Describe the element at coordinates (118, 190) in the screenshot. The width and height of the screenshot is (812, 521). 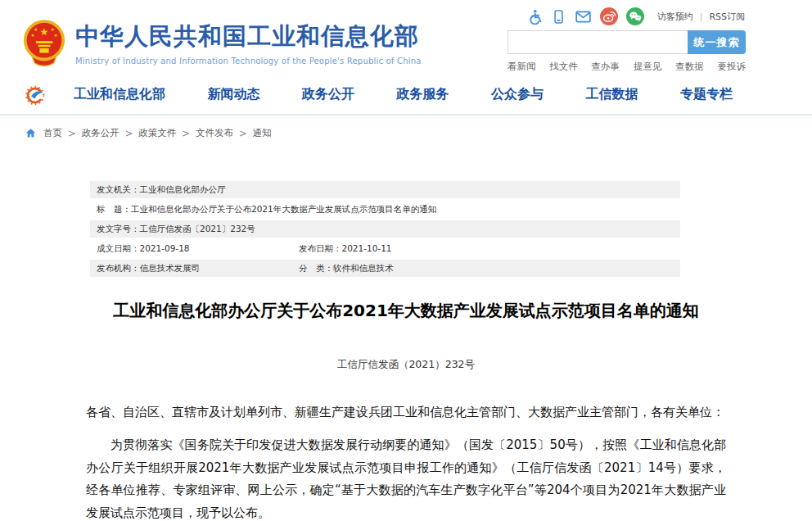
I see `meta-label: 发文机关：` at that location.